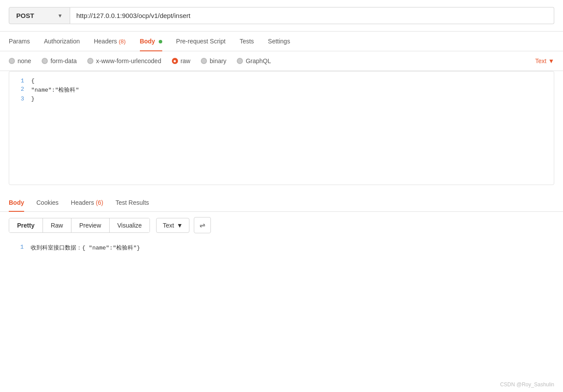 The height and width of the screenshot is (392, 563). Describe the element at coordinates (20, 89) in the screenshot. I see `line-number-2: 2` at that location.